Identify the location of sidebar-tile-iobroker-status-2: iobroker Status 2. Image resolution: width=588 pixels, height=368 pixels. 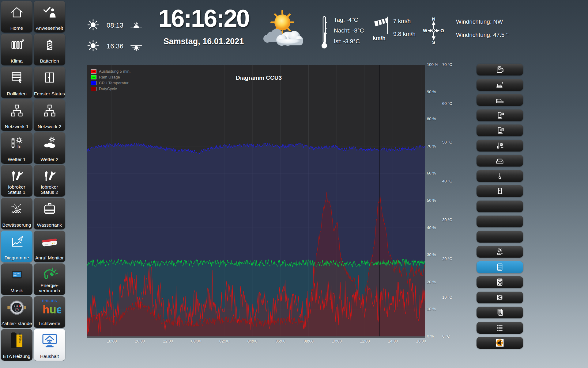
(50, 181).